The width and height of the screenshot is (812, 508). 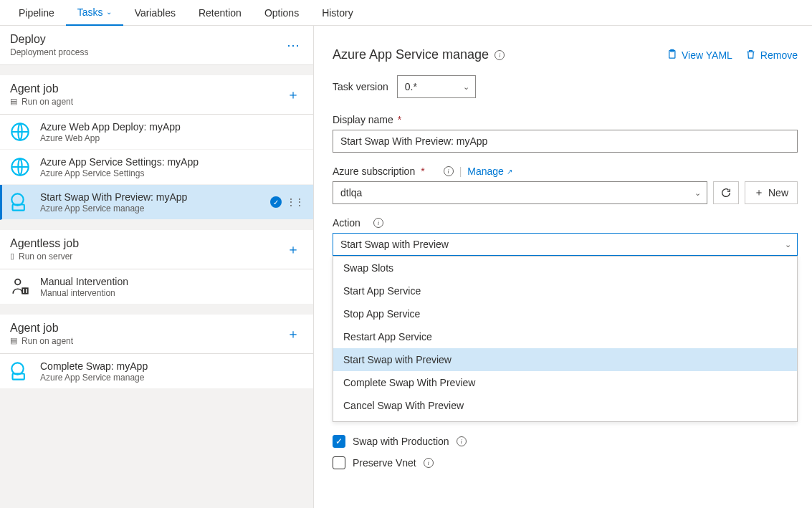 What do you see at coordinates (374, 171) in the screenshot?
I see `subscription-label: Azure subscription` at bounding box center [374, 171].